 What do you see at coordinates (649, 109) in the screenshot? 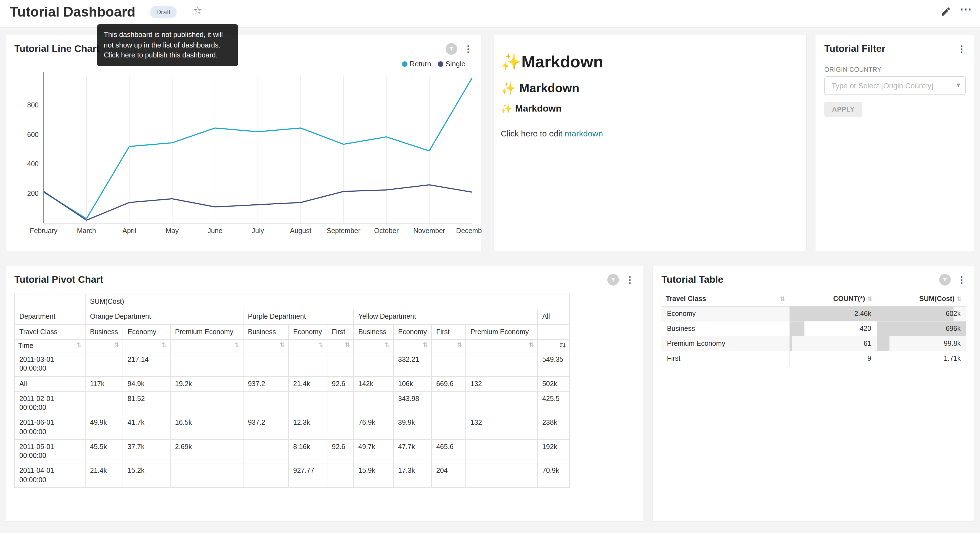
I see `markdown-h3: ✨ Markdown` at bounding box center [649, 109].